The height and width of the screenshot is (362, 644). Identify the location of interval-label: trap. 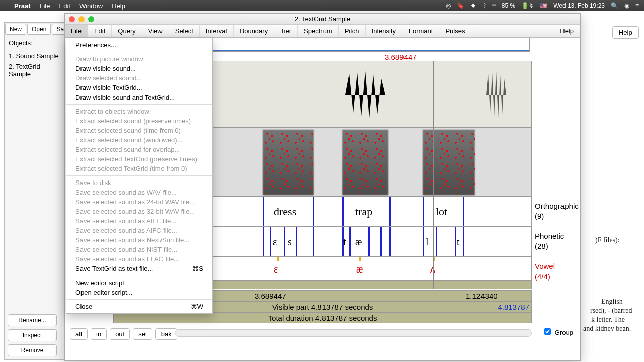
(364, 212).